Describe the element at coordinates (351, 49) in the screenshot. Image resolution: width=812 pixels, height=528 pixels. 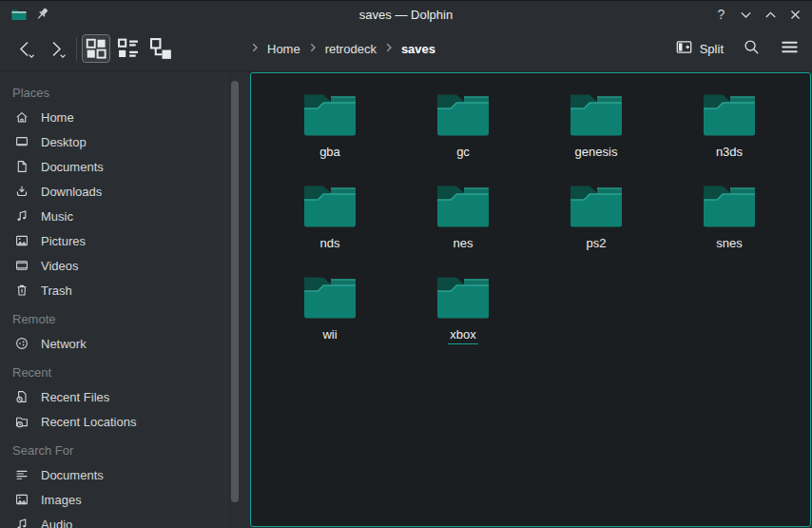
I see `breadcrumb-retrodeck: retrodeck` at that location.